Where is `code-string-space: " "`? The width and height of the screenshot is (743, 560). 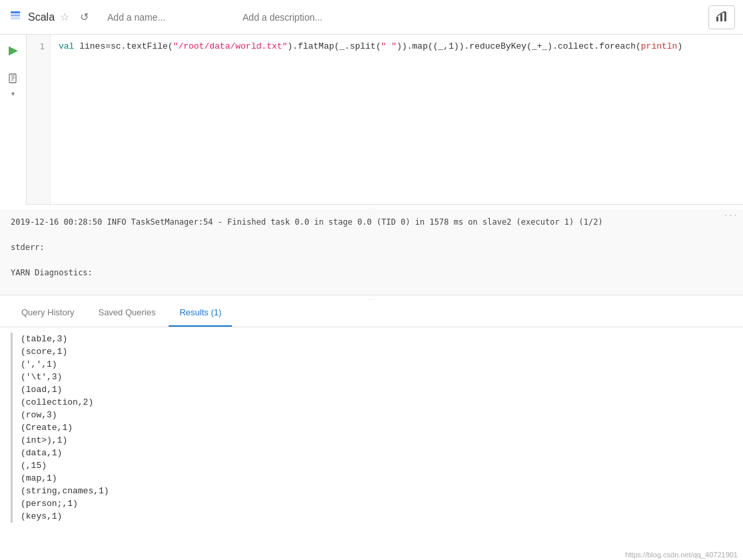
code-string-space: " " is located at coordinates (389, 47).